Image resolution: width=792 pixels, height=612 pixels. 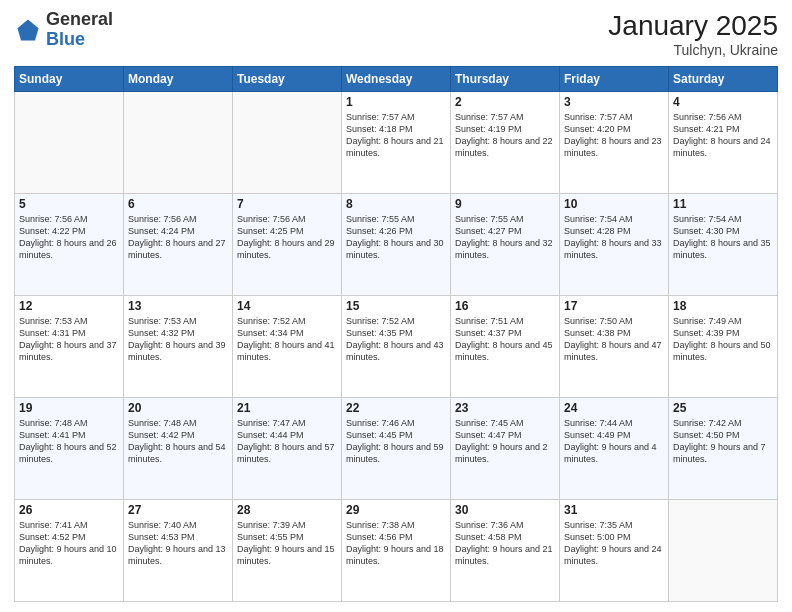 I want to click on calendar-day-header: Tuesday, so click(x=288, y=80).